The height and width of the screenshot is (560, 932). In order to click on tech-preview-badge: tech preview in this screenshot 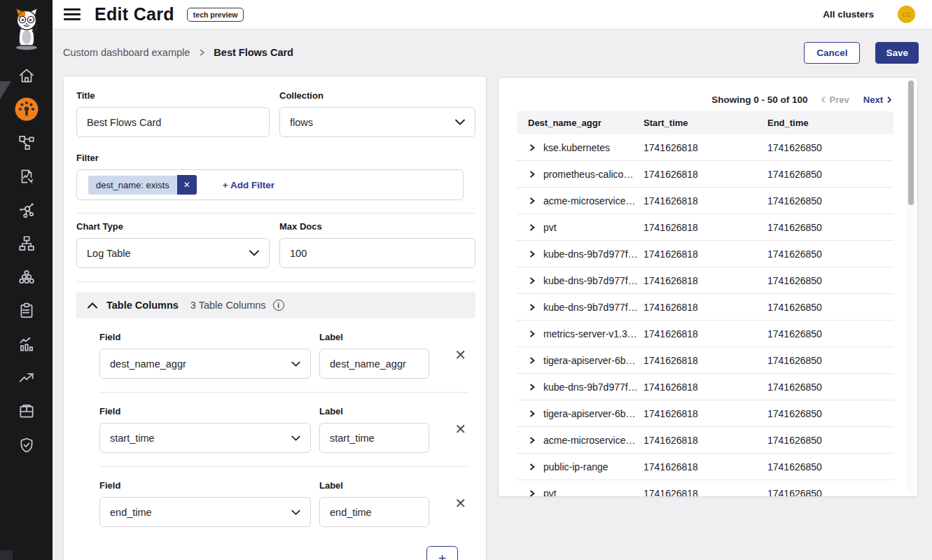, I will do `click(216, 15)`.